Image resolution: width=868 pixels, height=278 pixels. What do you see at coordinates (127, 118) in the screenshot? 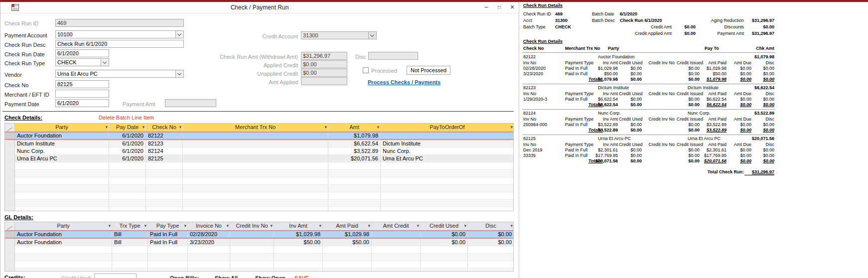
I see `delete-batch-line-item-button: Delete Batch Line Item` at bounding box center [127, 118].